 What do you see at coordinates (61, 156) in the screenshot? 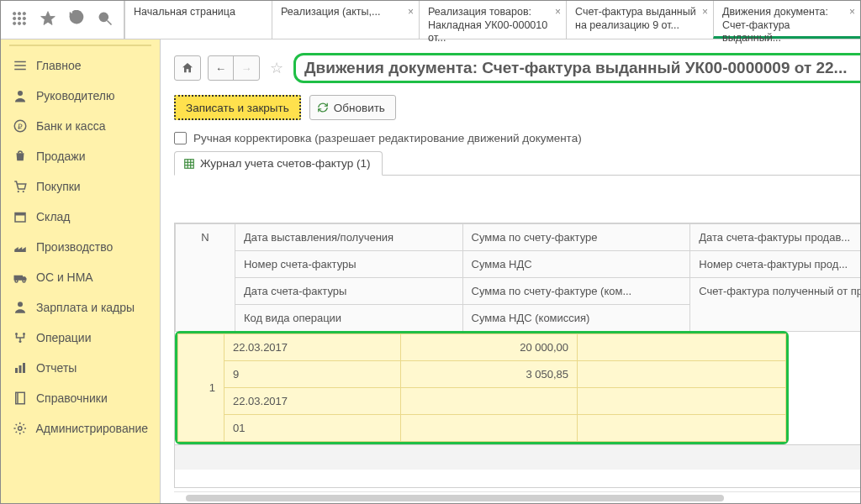
I see `sidebar-item-label: Продажи` at bounding box center [61, 156].